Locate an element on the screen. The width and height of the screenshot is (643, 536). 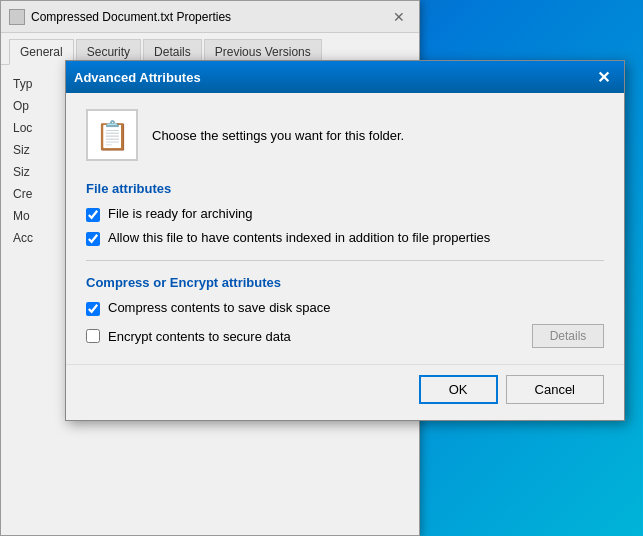
advanced-dialog-close-button: ✕ is located at coordinates (603, 77).